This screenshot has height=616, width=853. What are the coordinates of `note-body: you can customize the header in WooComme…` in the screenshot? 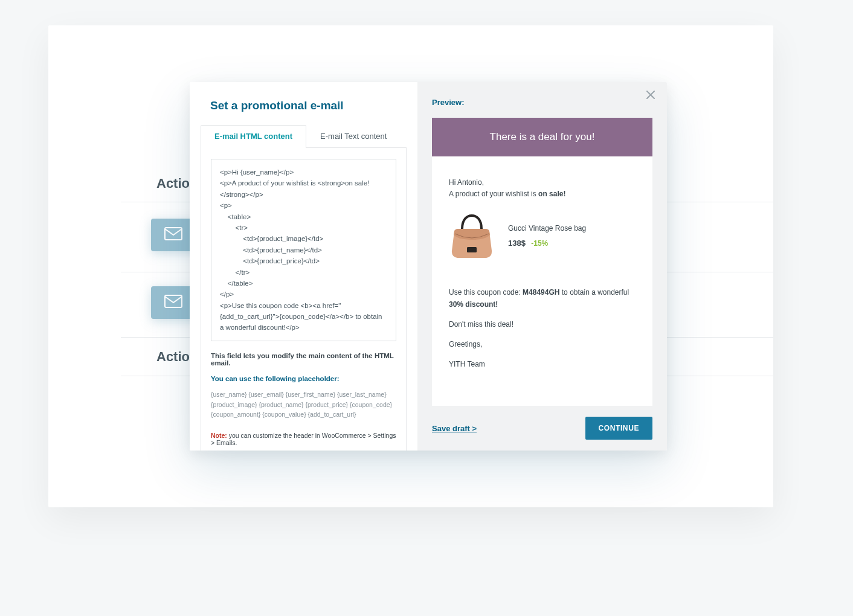 It's located at (303, 439).